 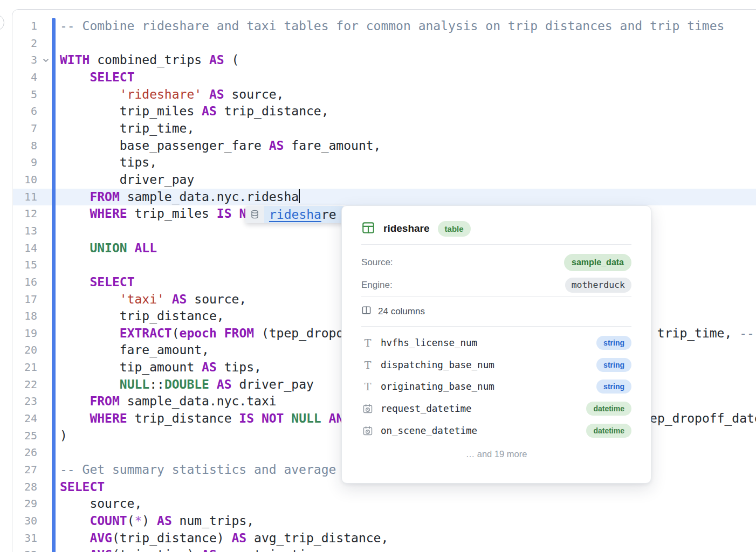 What do you see at coordinates (377, 285) in the screenshot?
I see `info-label: Engine:` at bounding box center [377, 285].